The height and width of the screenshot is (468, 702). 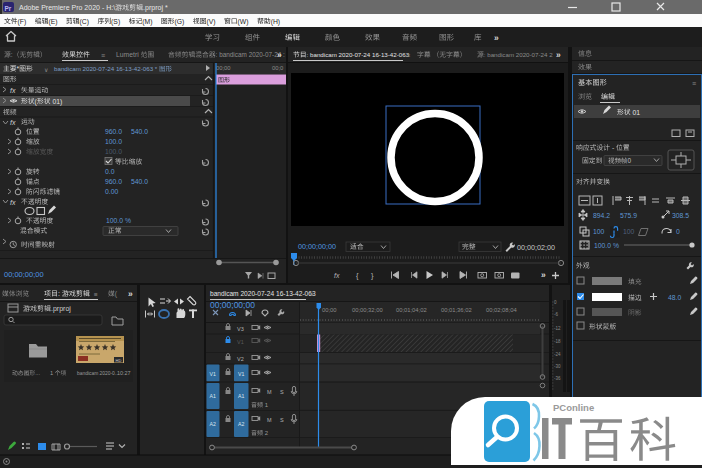 I want to click on svg-text: 0.00, so click(x=112, y=192).